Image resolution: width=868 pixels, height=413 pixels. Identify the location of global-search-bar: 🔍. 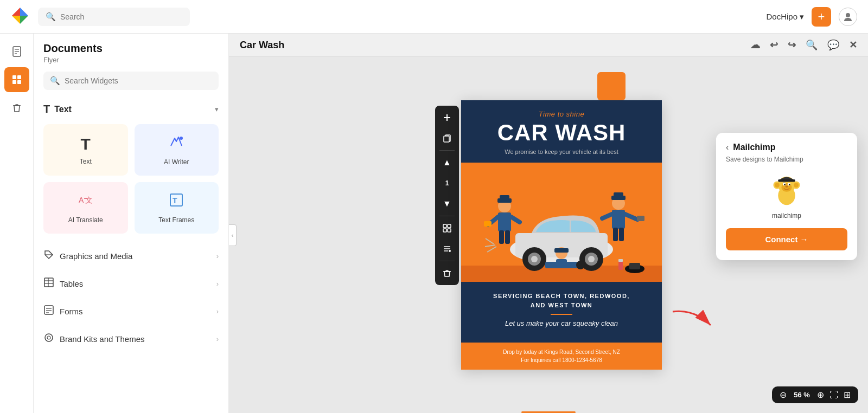
(114, 17).